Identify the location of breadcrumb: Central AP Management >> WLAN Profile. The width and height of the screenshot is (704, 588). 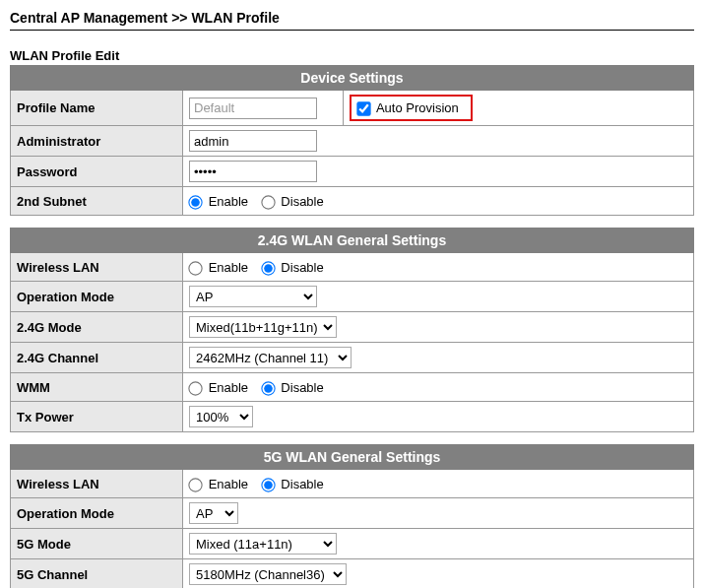
(352, 20).